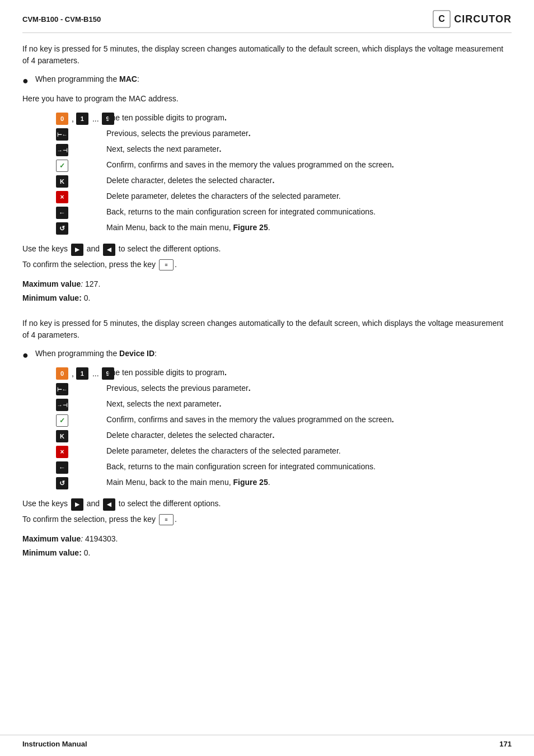  Describe the element at coordinates (81, 452) in the screenshot. I see `key-area-del-param-2: ×` at that location.